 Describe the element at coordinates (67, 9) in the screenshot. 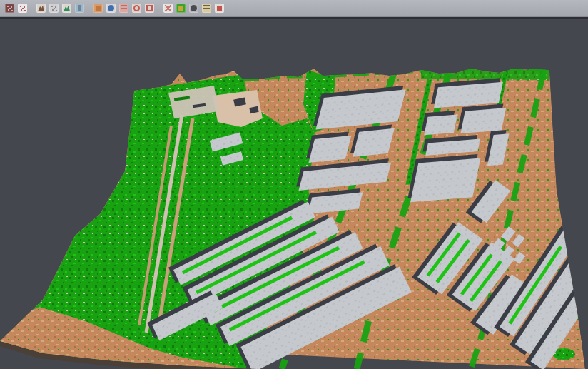

I see `dem-hill-icon` at that location.